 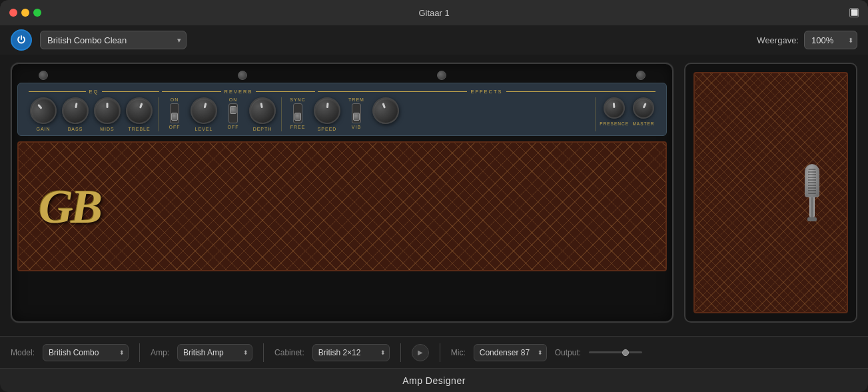 I want to click on footer: Amp Designer, so click(x=434, y=380).